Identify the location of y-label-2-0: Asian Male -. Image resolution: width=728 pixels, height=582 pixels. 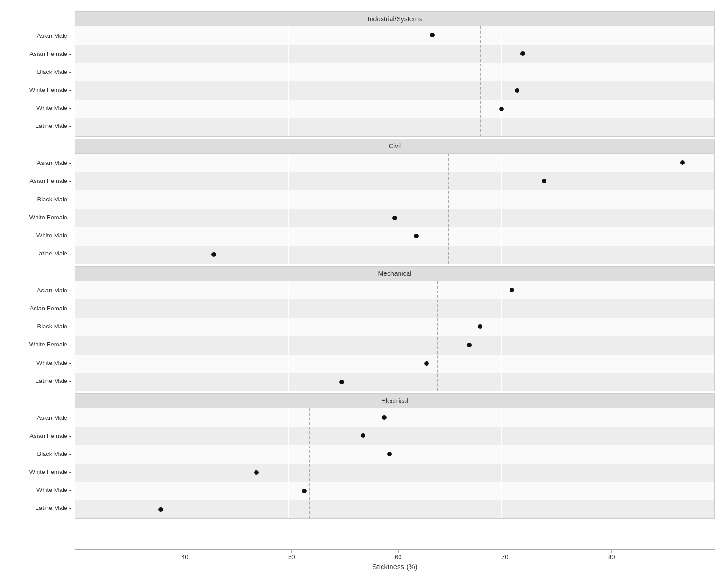
(44, 291).